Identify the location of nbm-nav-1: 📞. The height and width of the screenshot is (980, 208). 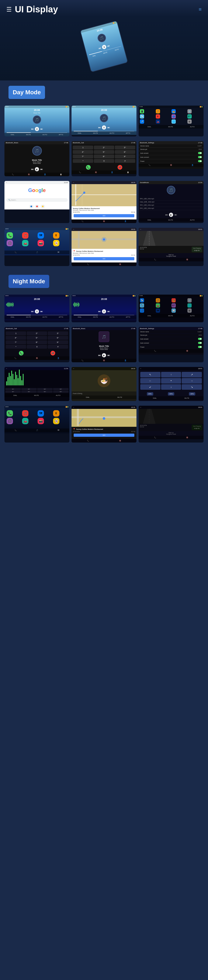
(83, 361).